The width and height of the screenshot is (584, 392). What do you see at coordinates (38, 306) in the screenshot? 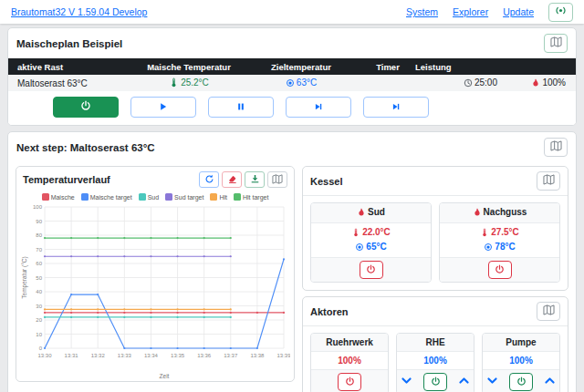
I see `svg-text: 30` at bounding box center [38, 306].